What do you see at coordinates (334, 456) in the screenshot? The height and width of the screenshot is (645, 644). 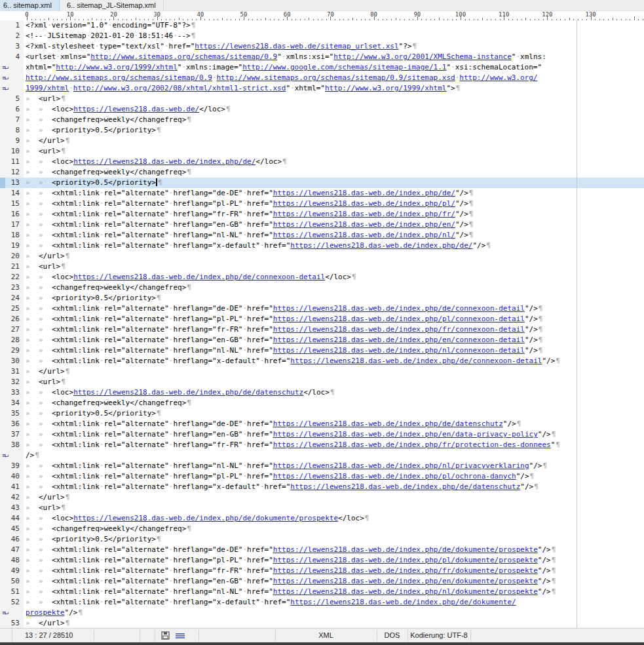 I see `code-line-text: />¶` at bounding box center [334, 456].